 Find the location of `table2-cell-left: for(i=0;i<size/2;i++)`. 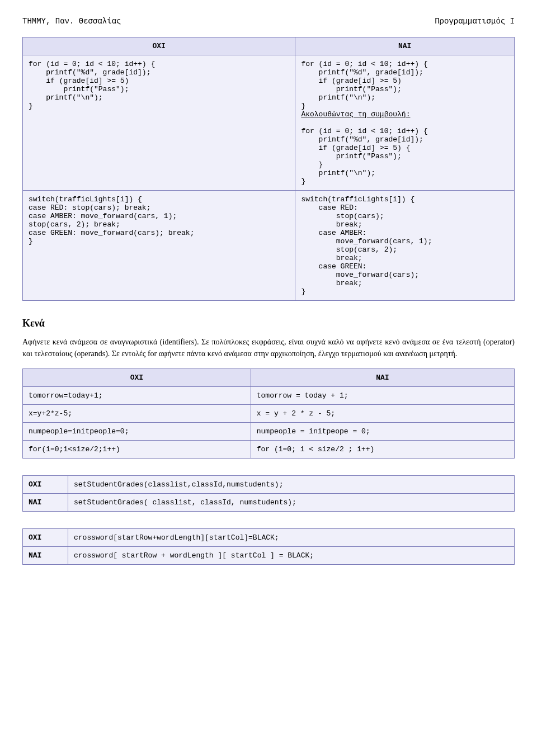

table2-cell-left: for(i=0;i<size/2;i++) is located at coordinates (137, 450).